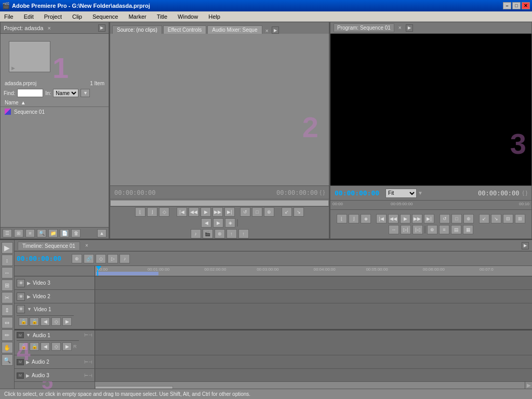 Image resolution: width=532 pixels, height=399 pixels. Describe the element at coordinates (28, 362) in the screenshot. I see `audio2-expand: ▶` at that location.